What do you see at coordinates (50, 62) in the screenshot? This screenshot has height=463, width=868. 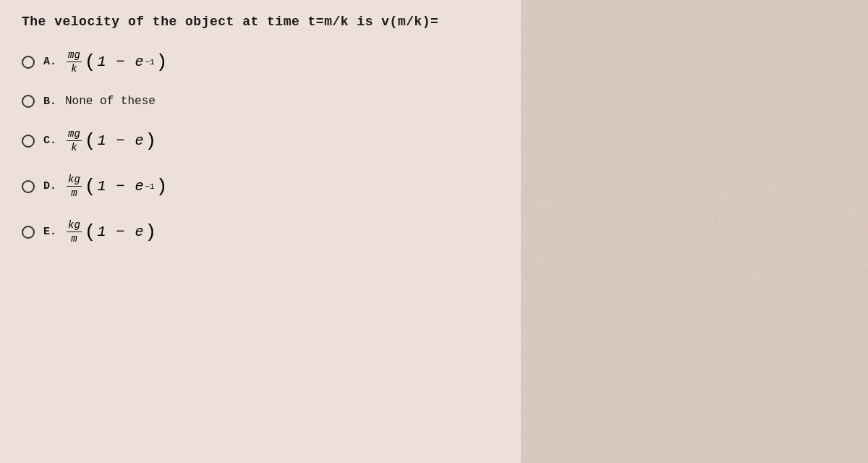 I see `option-a-label: A.` at bounding box center [50, 62].